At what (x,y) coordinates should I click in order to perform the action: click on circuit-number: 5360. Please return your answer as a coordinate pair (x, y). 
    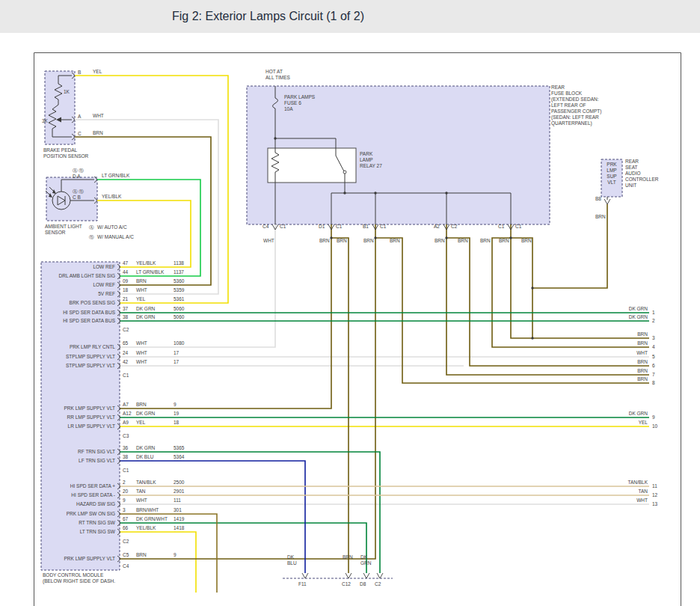
    Looking at the image, I should click on (179, 281).